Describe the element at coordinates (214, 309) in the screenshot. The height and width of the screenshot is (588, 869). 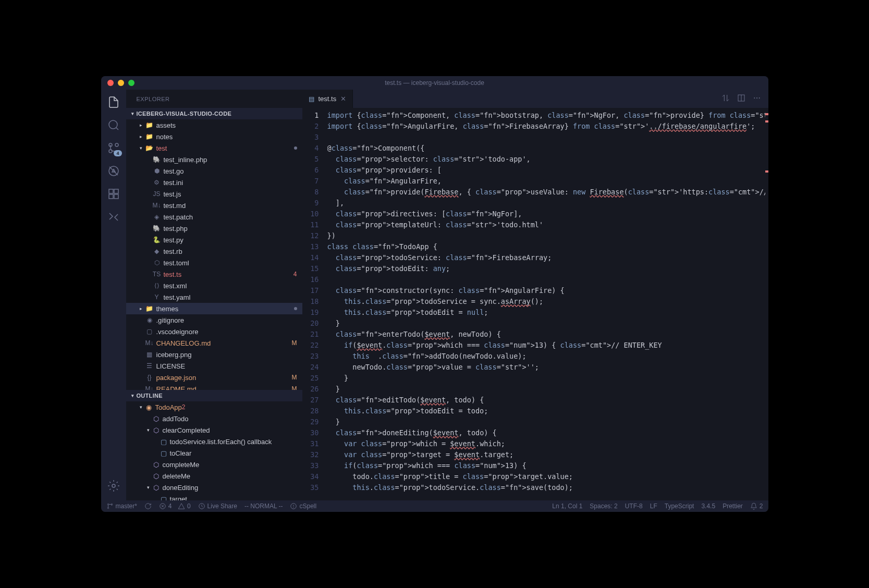
I see `tree-item: ▸📁themes` at that location.